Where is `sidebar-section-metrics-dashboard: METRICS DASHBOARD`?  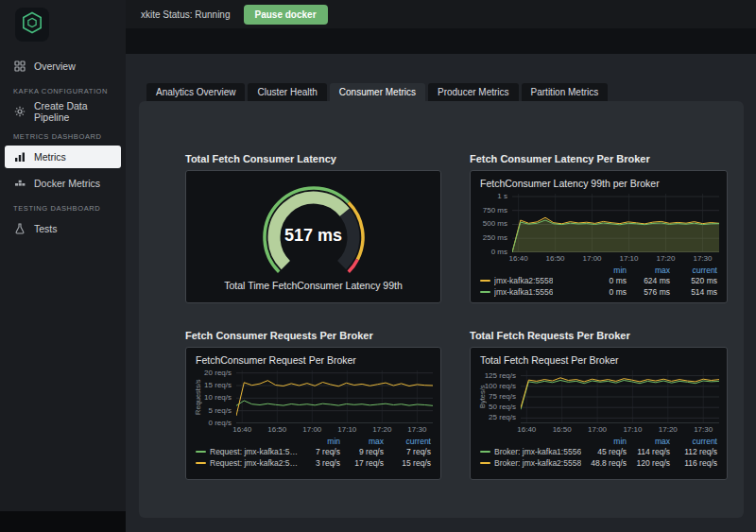 sidebar-section-metrics-dashboard: METRICS DASHBOARD is located at coordinates (70, 136).